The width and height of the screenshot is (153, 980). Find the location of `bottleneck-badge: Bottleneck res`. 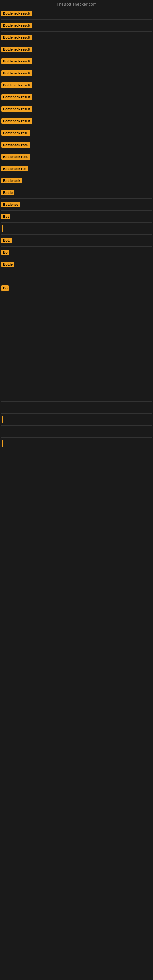

bottleneck-badge: Bottleneck res is located at coordinates (14, 169).